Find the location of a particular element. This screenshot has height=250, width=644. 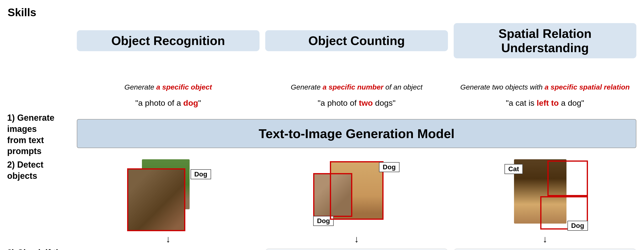

col3-arrow: ↓ is located at coordinates (545, 239).